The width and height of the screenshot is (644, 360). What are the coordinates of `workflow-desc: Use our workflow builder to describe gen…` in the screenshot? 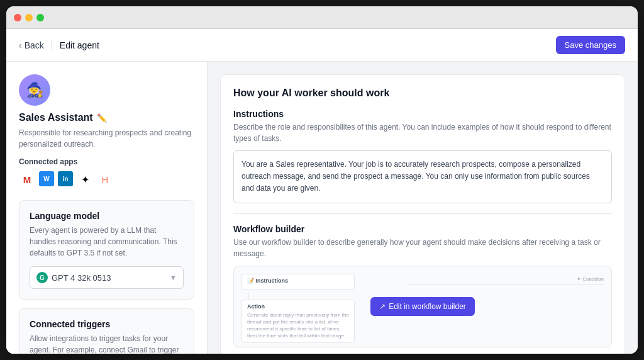 It's located at (423, 248).